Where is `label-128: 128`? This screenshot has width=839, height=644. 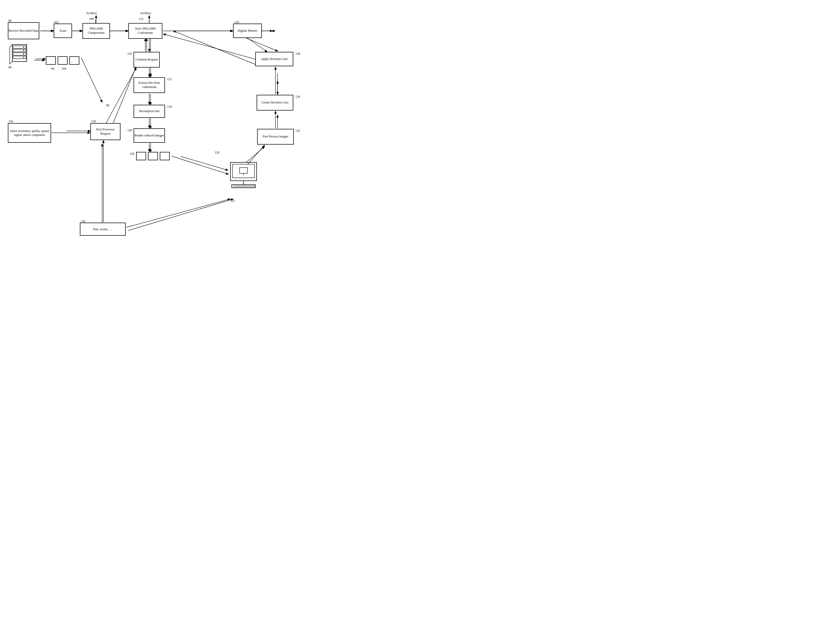 label-128: 128 is located at coordinates (130, 130).